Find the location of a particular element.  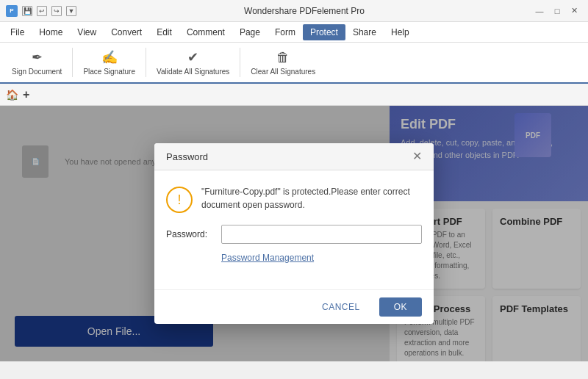

add-tab-btn: + is located at coordinates (26, 95).